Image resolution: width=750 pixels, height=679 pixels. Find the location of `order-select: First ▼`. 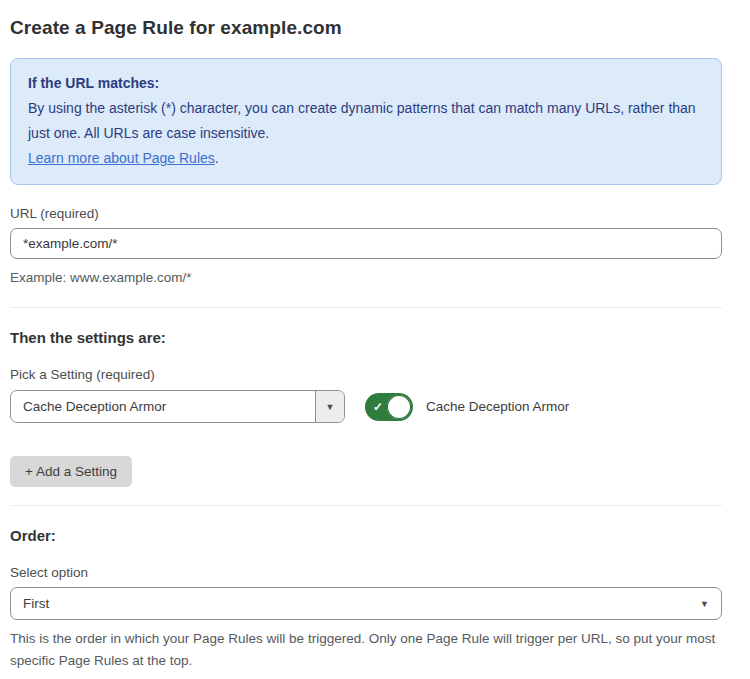

order-select: First ▼ is located at coordinates (366, 604).